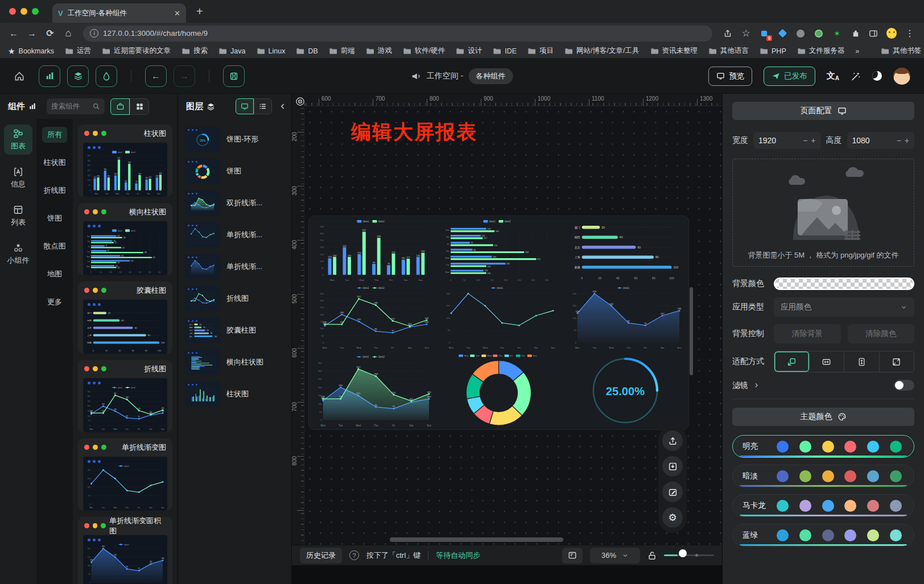 This screenshot has height=584, width=924. I want to click on workspace-name-chip: 各种组件, so click(490, 76).